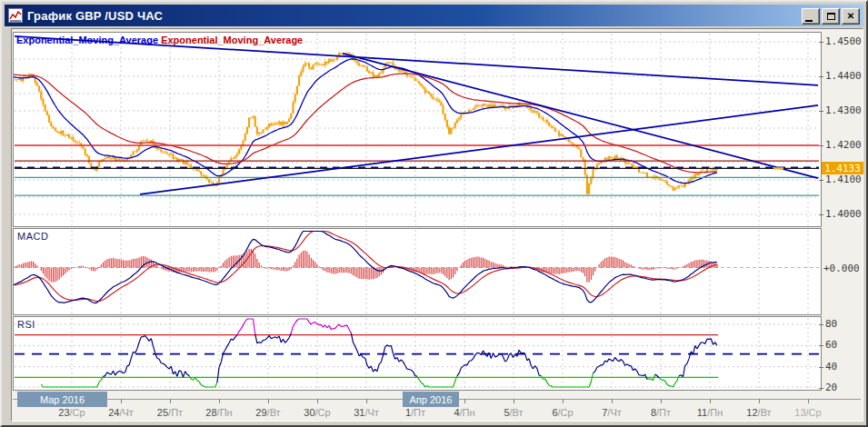  Describe the element at coordinates (710, 412) in the screenshot. I see `time-axis-label: 11/Пн` at that location.